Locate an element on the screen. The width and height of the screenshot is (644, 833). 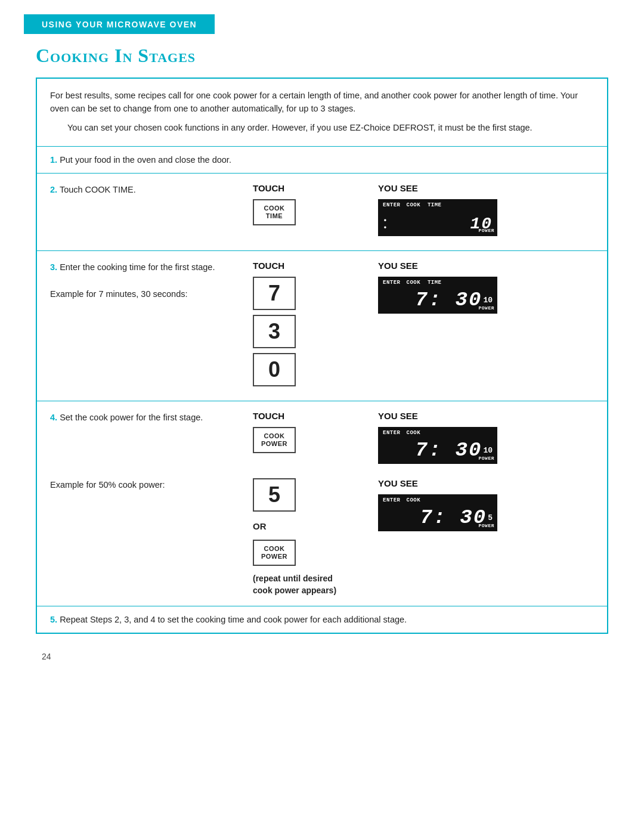
button-3: 3 is located at coordinates (274, 332).